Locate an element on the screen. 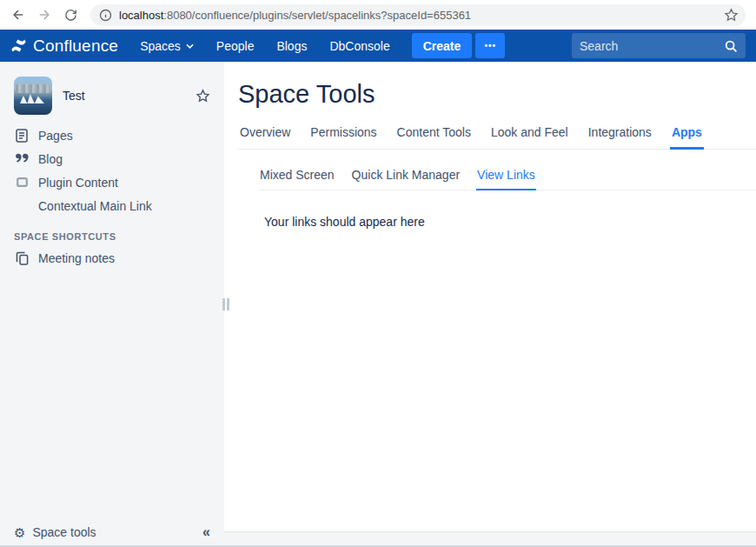 The height and width of the screenshot is (547, 756). sidebar-item-label: Pages is located at coordinates (56, 136).